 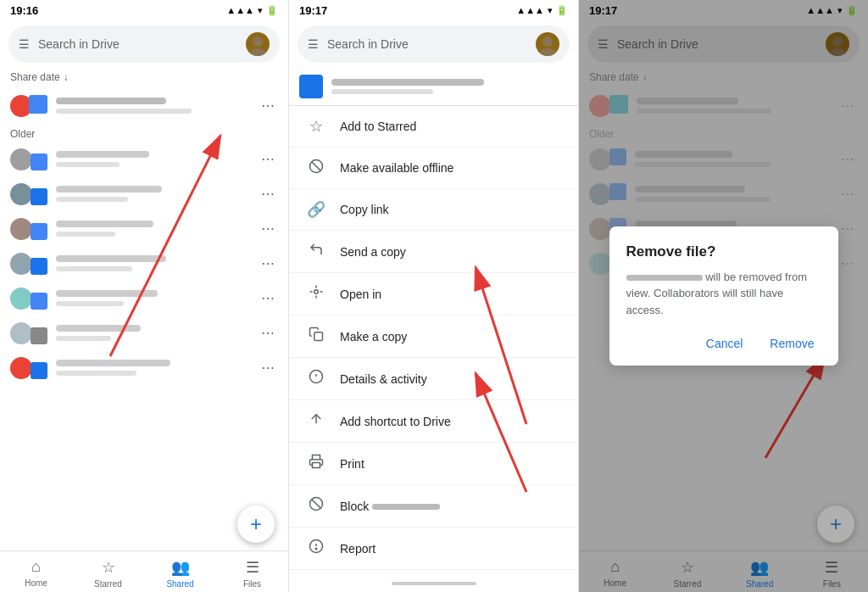 What do you see at coordinates (111, 101) in the screenshot?
I see `file-name-blur` at bounding box center [111, 101].